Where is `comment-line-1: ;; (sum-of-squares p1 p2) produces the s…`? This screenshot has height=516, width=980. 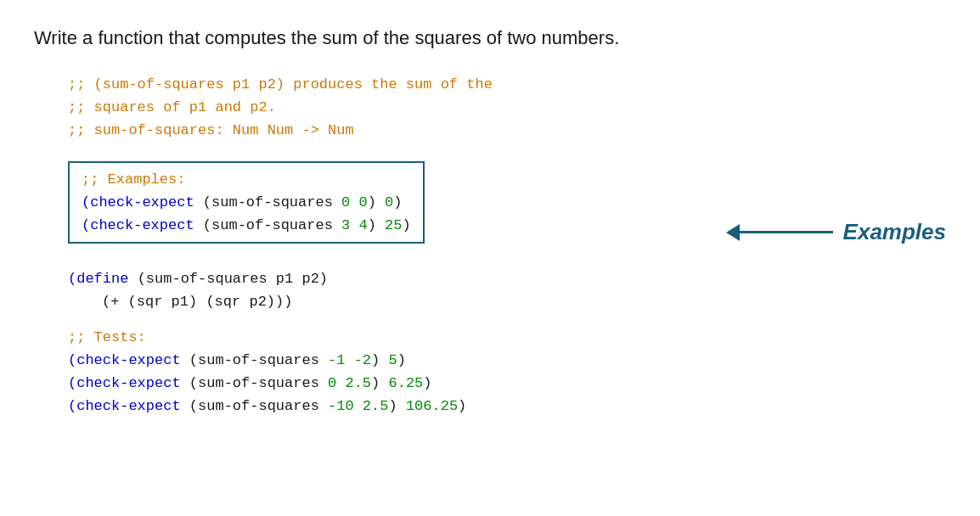
comment-line-1: ;; (sum-of-squares p1 p2) produces the s… is located at coordinates (507, 85).